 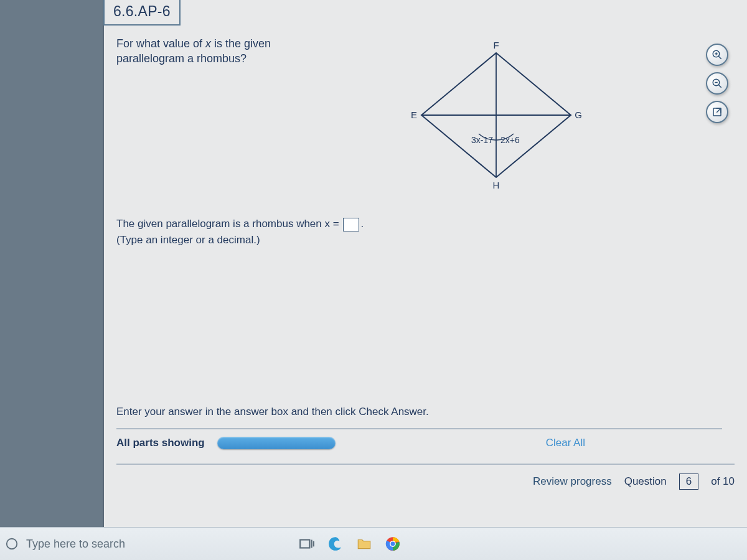 I want to click on svg-text: G, so click(x=578, y=114).